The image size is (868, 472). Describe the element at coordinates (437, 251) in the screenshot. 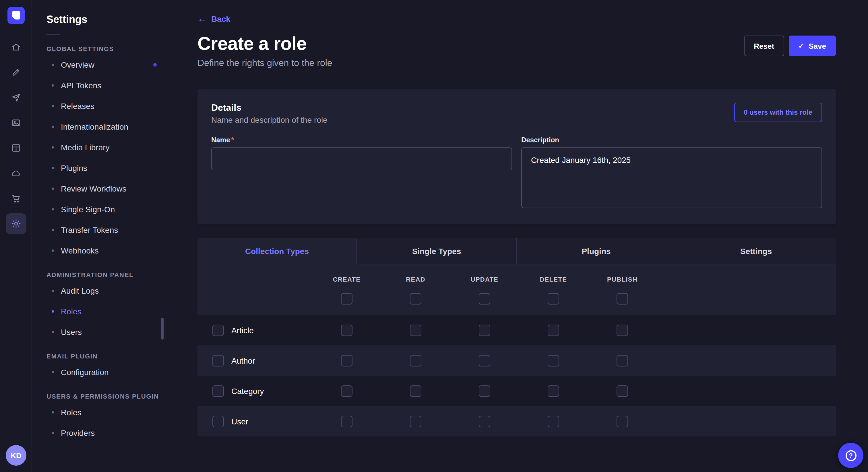

I see `tab-single-types: Single Types` at that location.